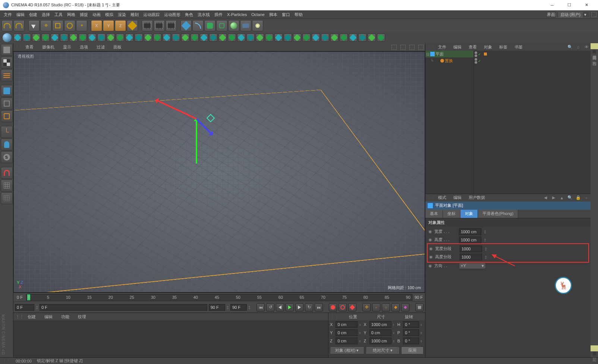  Describe the element at coordinates (246, 26) in the screenshot. I see `add-camera-button` at that location.